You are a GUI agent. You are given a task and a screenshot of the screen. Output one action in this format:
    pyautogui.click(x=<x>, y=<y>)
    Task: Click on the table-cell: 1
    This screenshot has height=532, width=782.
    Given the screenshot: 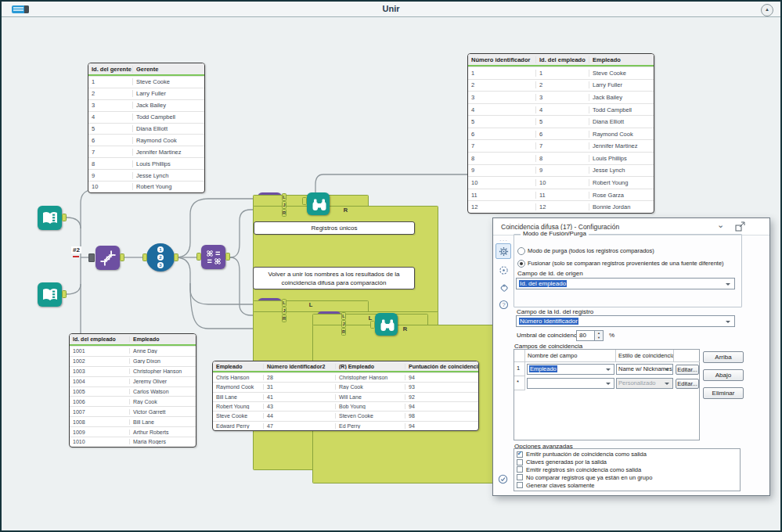 What is the action you would take?
    pyautogui.click(x=562, y=74)
    